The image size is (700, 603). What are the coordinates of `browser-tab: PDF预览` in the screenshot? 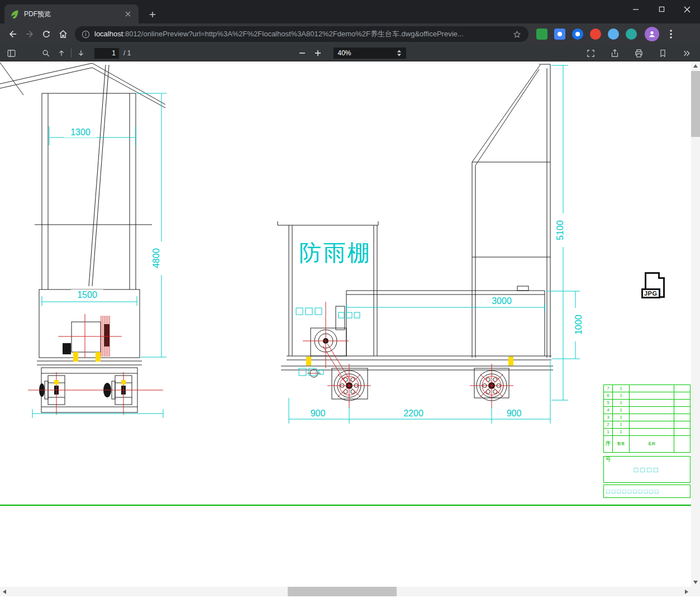 It's located at (72, 14).